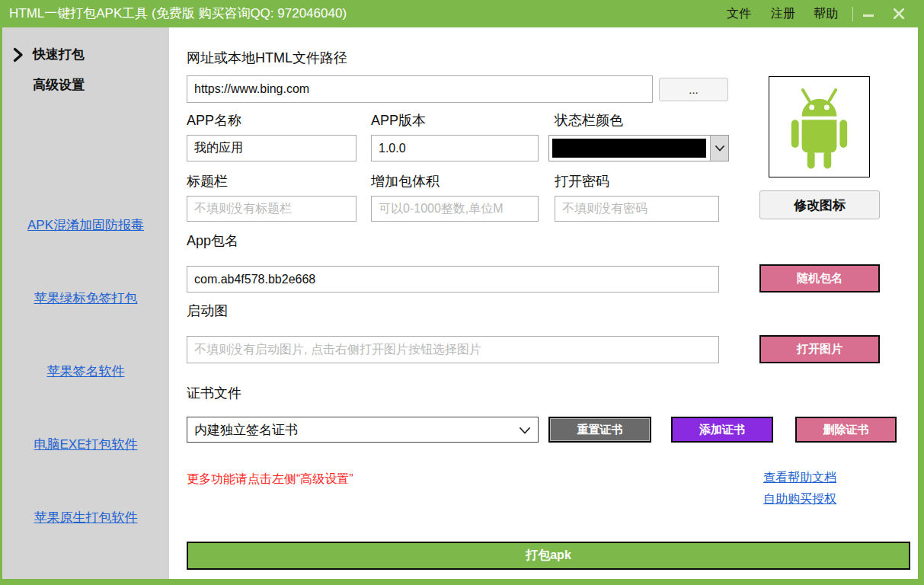 This screenshot has width=924, height=585. Describe the element at coordinates (600, 430) in the screenshot. I see `reset-cert-button: 重置证书` at that location.